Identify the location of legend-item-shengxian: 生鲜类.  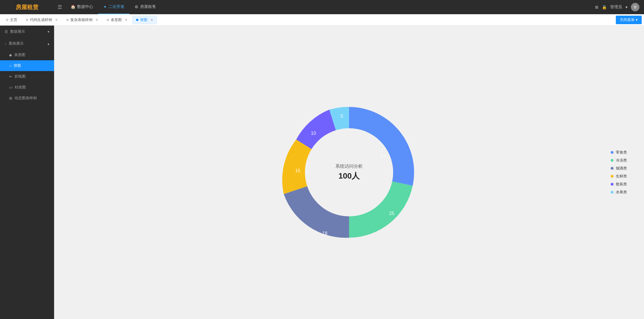
(619, 176).